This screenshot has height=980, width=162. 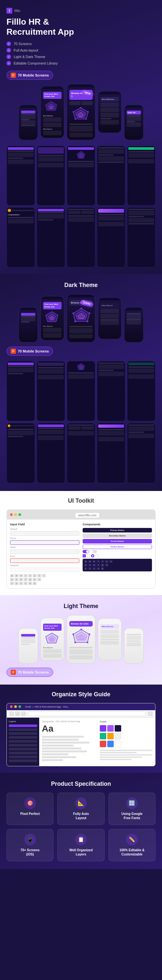 I want to click on spec-card-3: 🔡 Using GoogleFree Fonts, so click(x=132, y=809).